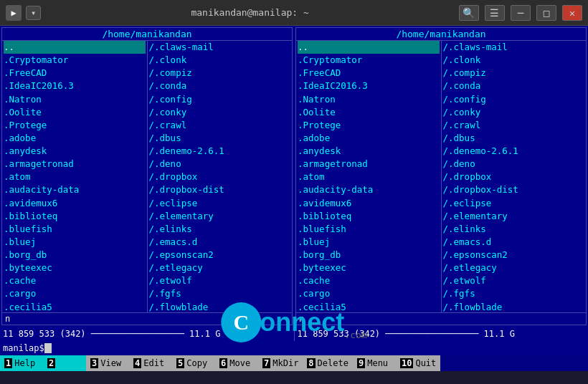 The width and height of the screenshot is (588, 384). I want to click on search-button: 🔍, so click(469, 13).